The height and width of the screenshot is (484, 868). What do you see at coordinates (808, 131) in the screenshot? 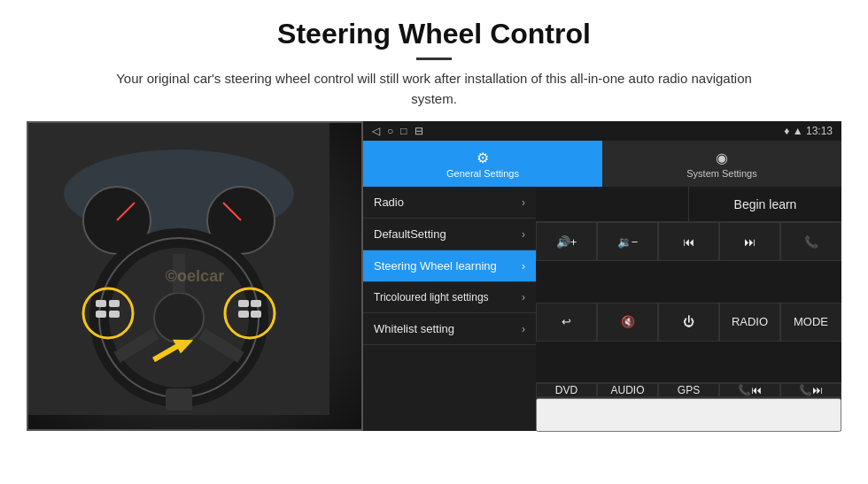
I see `status-right: ♦ ▲ 13:13` at bounding box center [808, 131].